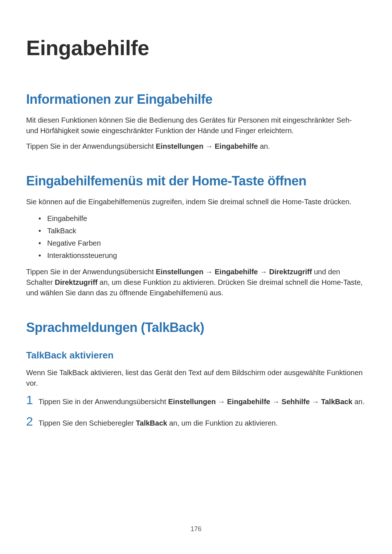 The height and width of the screenshot is (554, 392). Describe the element at coordinates (203, 243) in the screenshot. I see `list-item: Negative Farben` at that location.